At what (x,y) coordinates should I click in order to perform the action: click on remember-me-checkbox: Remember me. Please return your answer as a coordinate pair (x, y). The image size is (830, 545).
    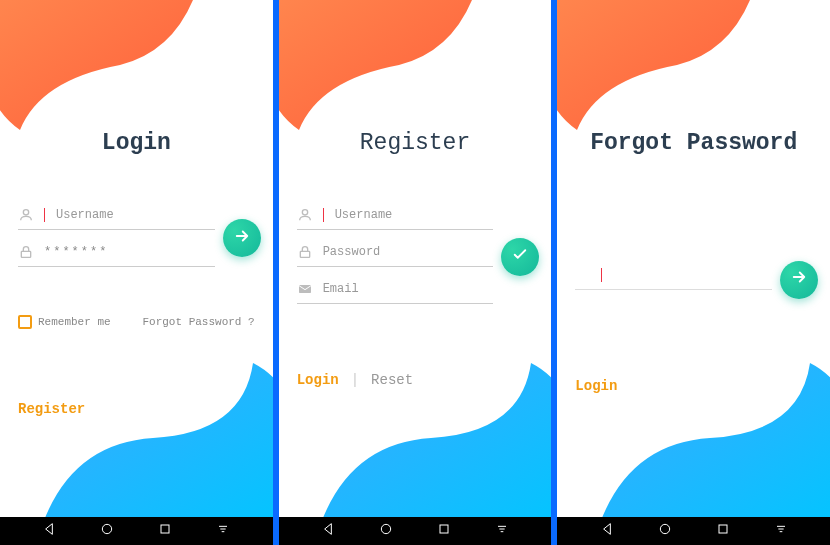
    Looking at the image, I should click on (64, 322).